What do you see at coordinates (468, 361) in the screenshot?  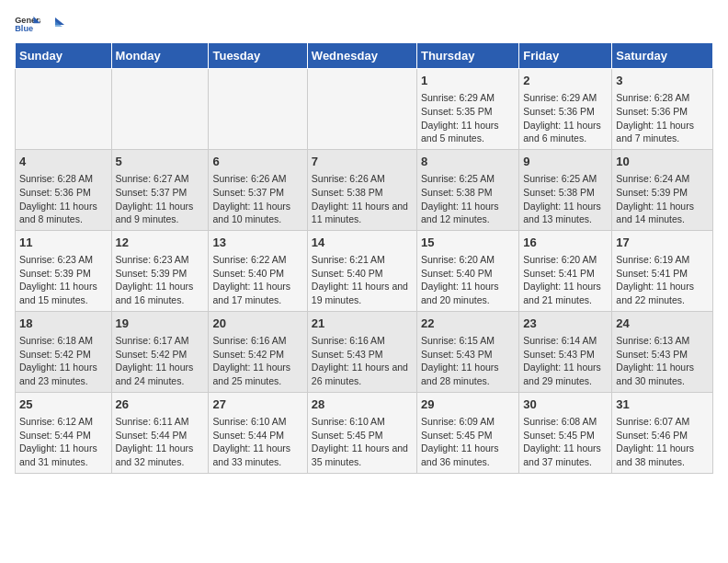 I see `day-info: Sunrise: 6:15 AM Sunset: 5:43 PM Dayligh…` at bounding box center [468, 361].